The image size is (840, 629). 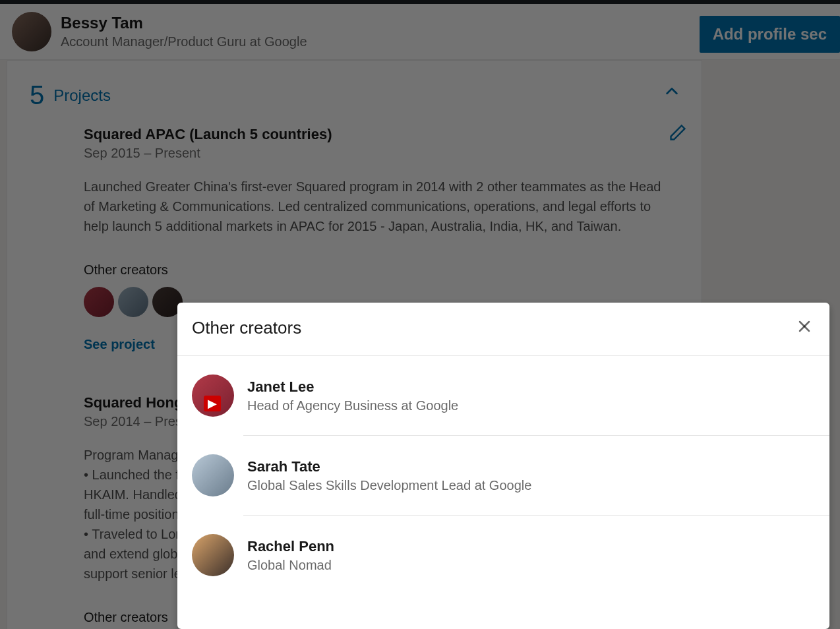 What do you see at coordinates (353, 387) in the screenshot?
I see `creator-name: Janet Lee` at bounding box center [353, 387].